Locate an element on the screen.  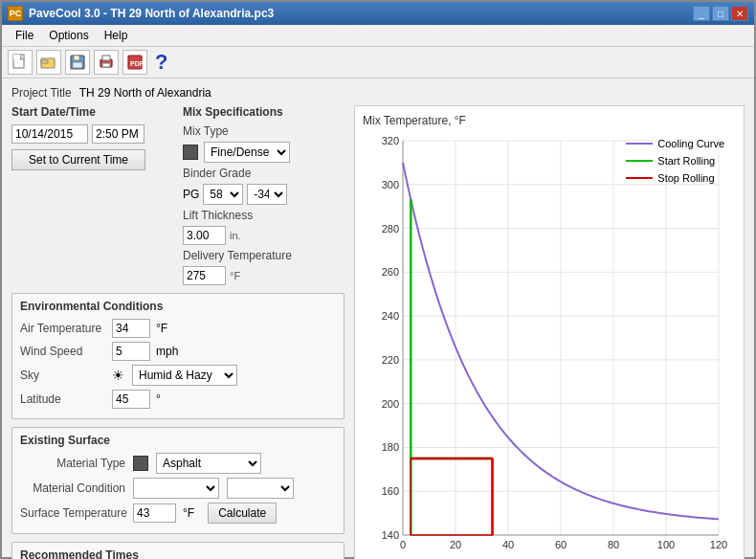
maximize-button: □ is located at coordinates (721, 13).